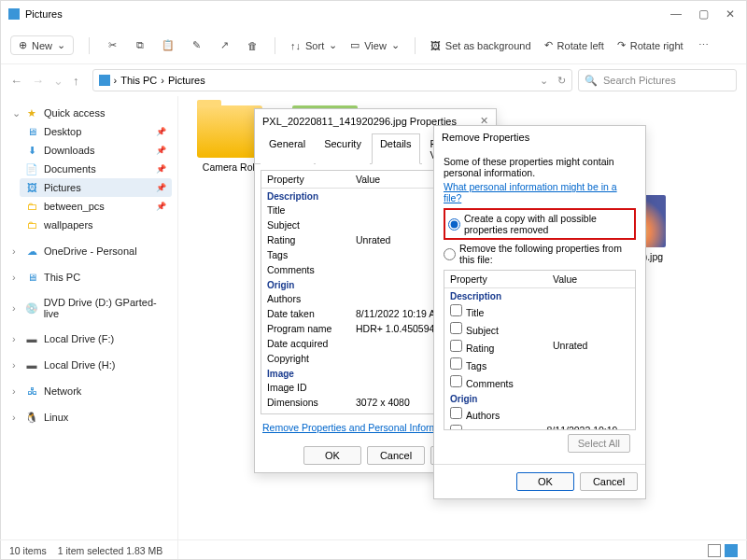 This screenshot has height=560, width=747. Describe the element at coordinates (486, 137) in the screenshot. I see `dialog-title: Remove Properties` at that location.